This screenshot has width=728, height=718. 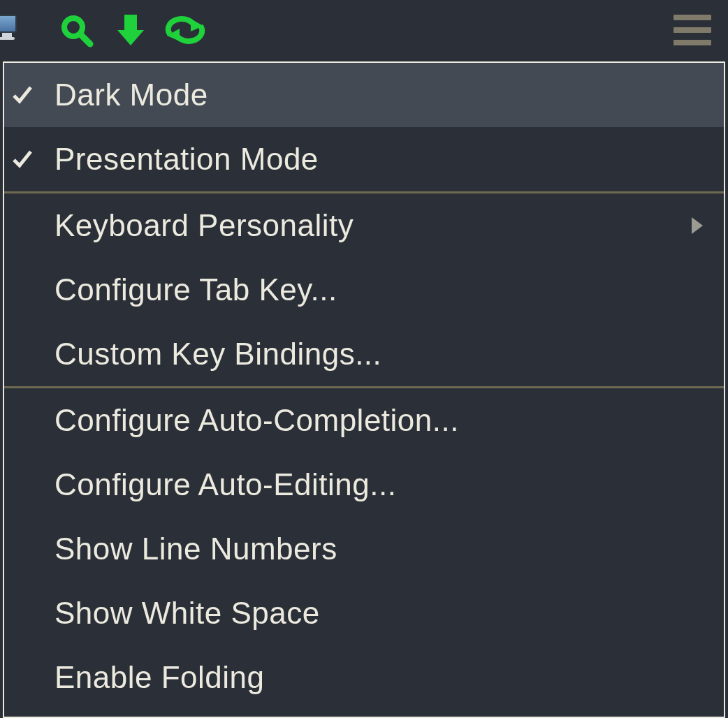 What do you see at coordinates (364, 613) in the screenshot?
I see `menu-item-show-white-space: Show White Space` at bounding box center [364, 613].